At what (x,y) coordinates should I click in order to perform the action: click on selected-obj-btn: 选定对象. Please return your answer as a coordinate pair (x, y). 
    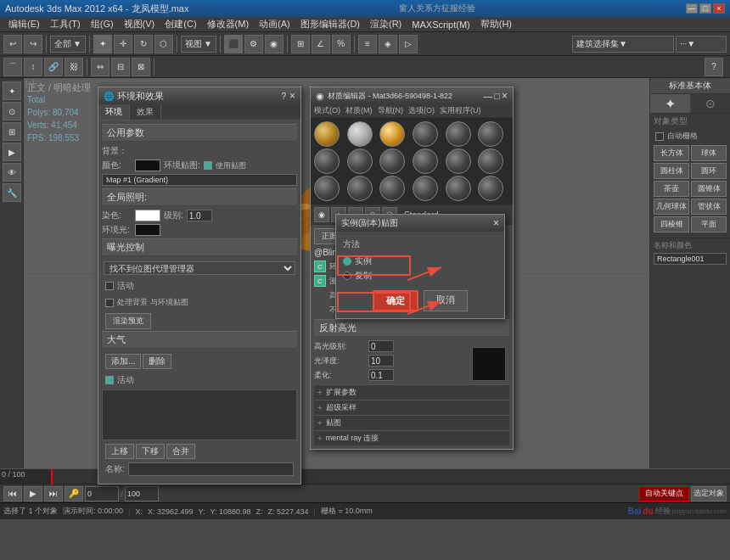
    Looking at the image, I should click on (709, 494).